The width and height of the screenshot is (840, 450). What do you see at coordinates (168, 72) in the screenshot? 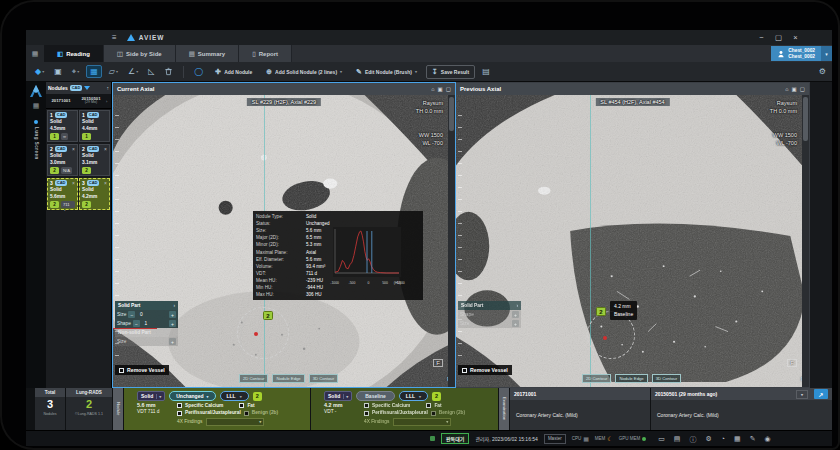
I see `trash-icon` at bounding box center [168, 72].